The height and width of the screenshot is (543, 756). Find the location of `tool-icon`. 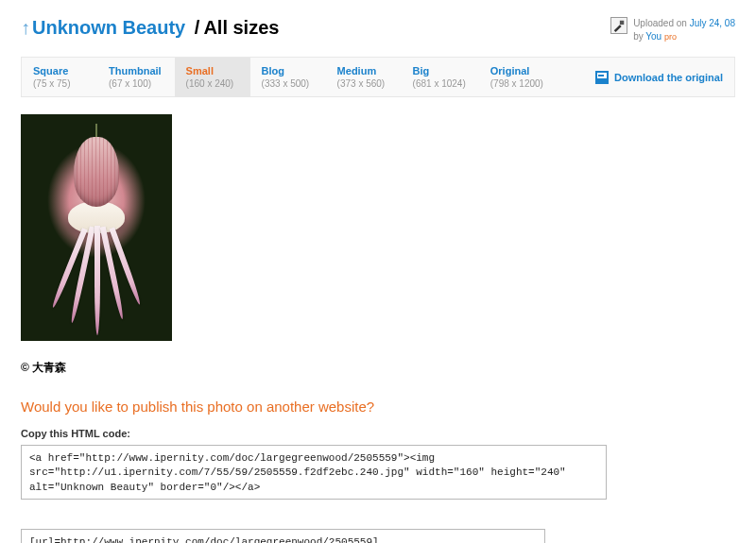

tool-icon is located at coordinates (619, 25).